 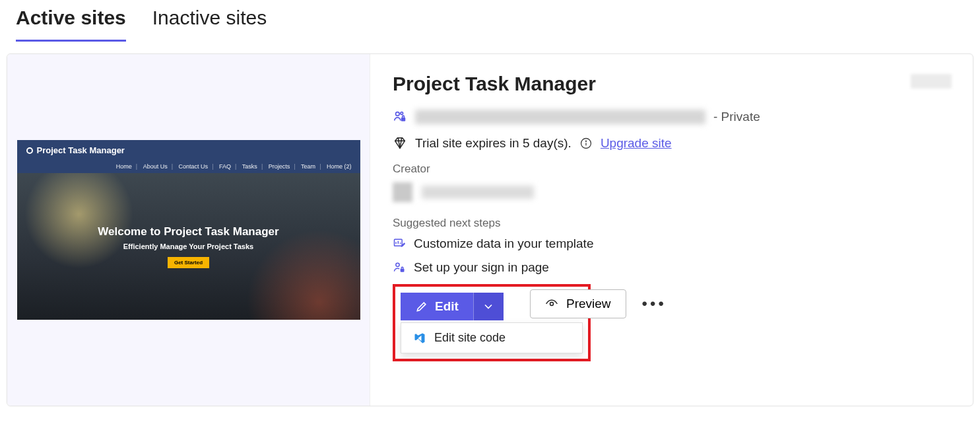 What do you see at coordinates (189, 246) in the screenshot?
I see `thumb-hero: Welcome to Project Task Manager Efficien…` at bounding box center [189, 246].